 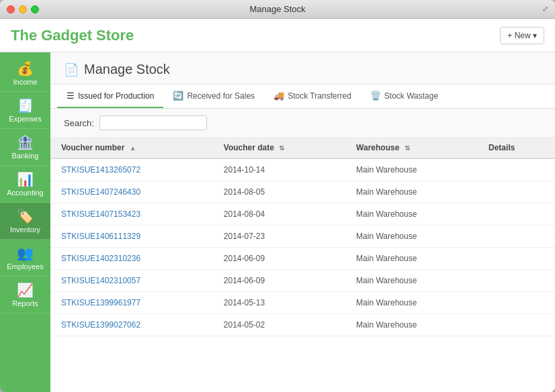 What do you see at coordinates (302, 281) in the screenshot?
I see `table-row: STKISUE14023100572014-06-09Main Warehous…` at bounding box center [302, 281].